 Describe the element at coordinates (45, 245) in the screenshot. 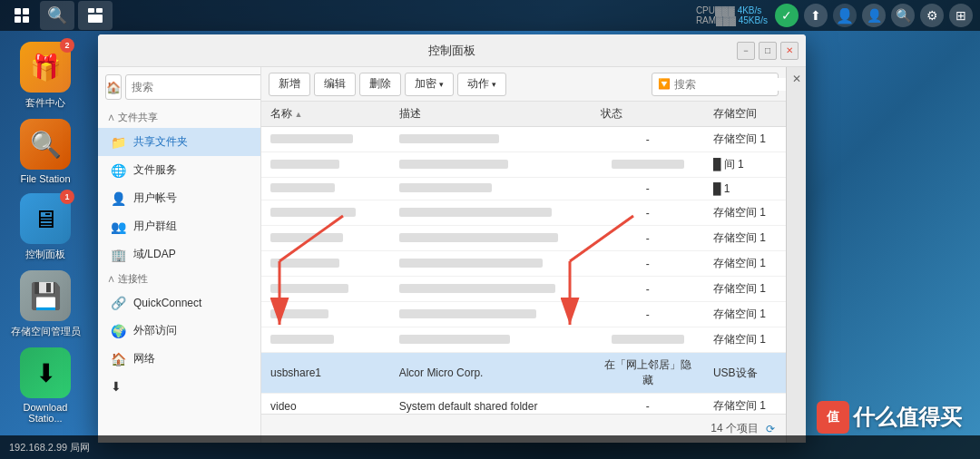

I see `sidebar-apps: 🎁 2 套件中心 🔍 File Station 🖥 1 控制面板 💾 存储空间管…` at that location.